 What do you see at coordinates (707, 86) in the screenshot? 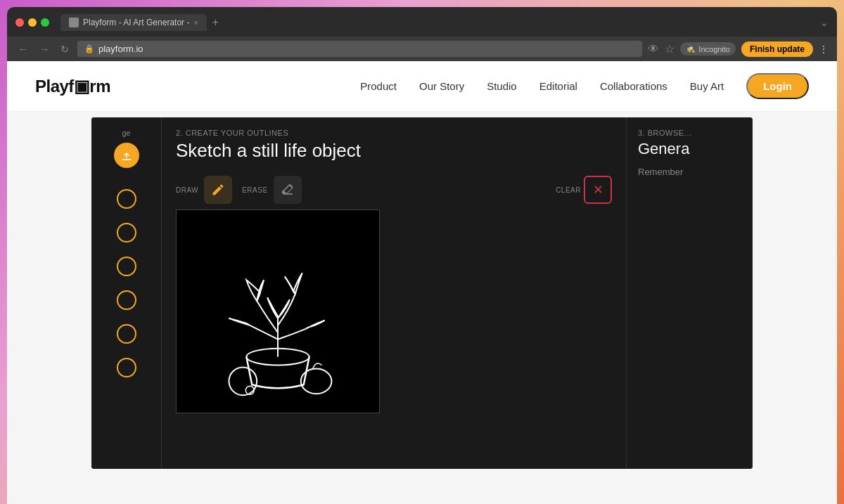
I see `nav-buy-art: Buy Art` at bounding box center [707, 86].